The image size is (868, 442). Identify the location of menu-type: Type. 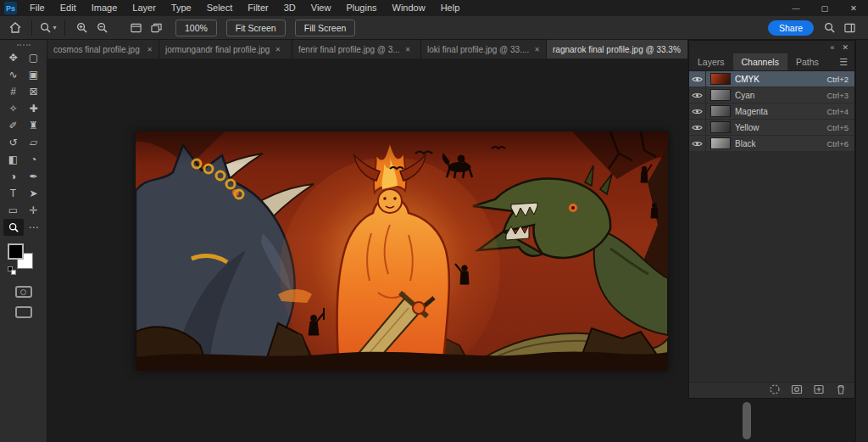
(181, 8).